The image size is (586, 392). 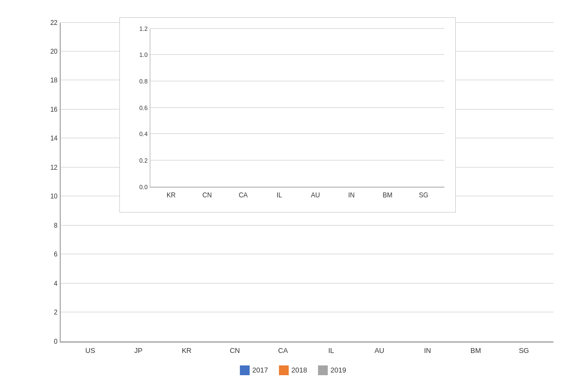 I want to click on inset-bar-group-label-cn: CN, so click(x=207, y=195).